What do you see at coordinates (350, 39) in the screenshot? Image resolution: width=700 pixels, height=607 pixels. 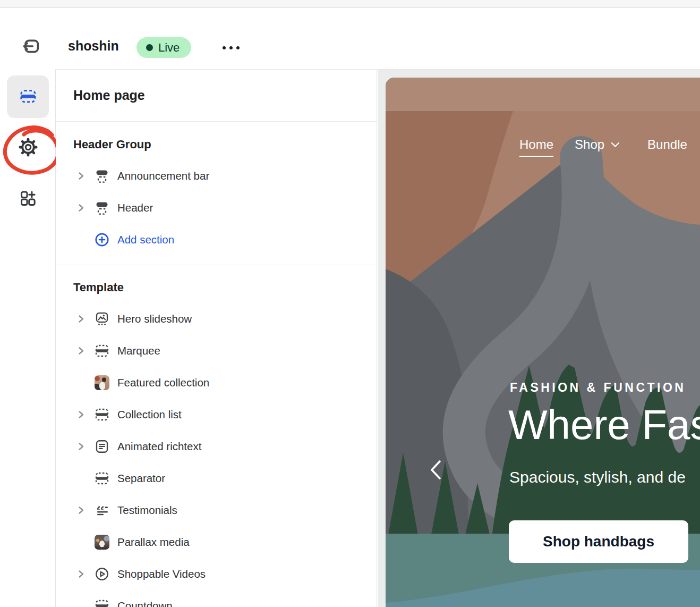 I see `topbar: shoshin Live` at bounding box center [350, 39].